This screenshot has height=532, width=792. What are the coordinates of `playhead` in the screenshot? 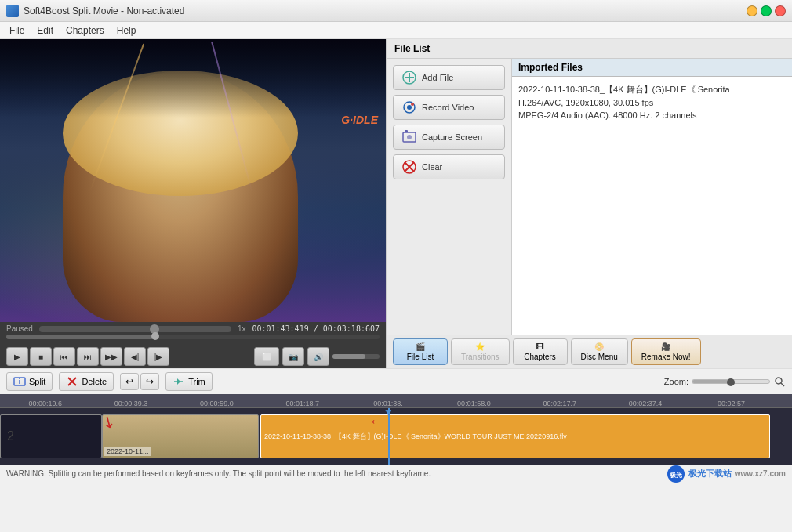 It's located at (389, 436).